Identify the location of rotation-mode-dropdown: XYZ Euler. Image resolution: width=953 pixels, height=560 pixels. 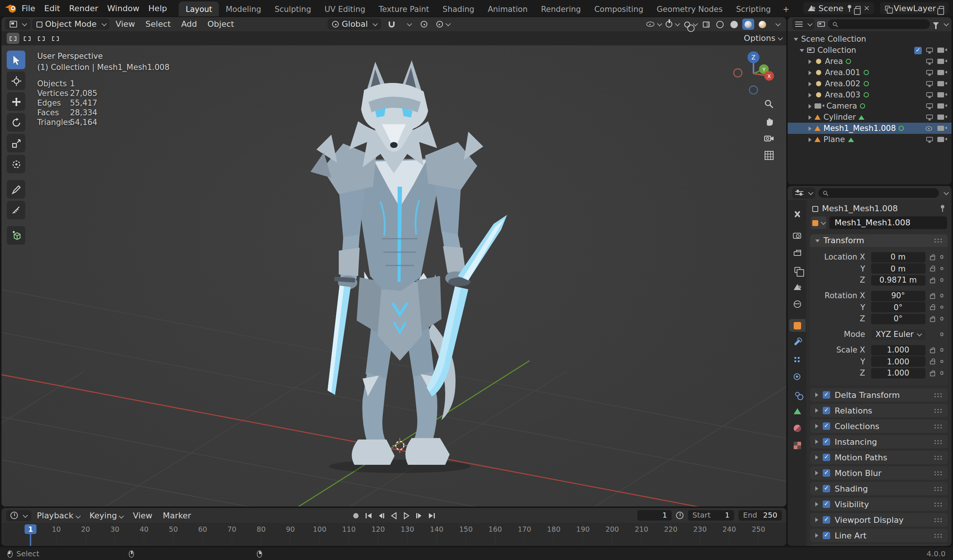
(898, 334).